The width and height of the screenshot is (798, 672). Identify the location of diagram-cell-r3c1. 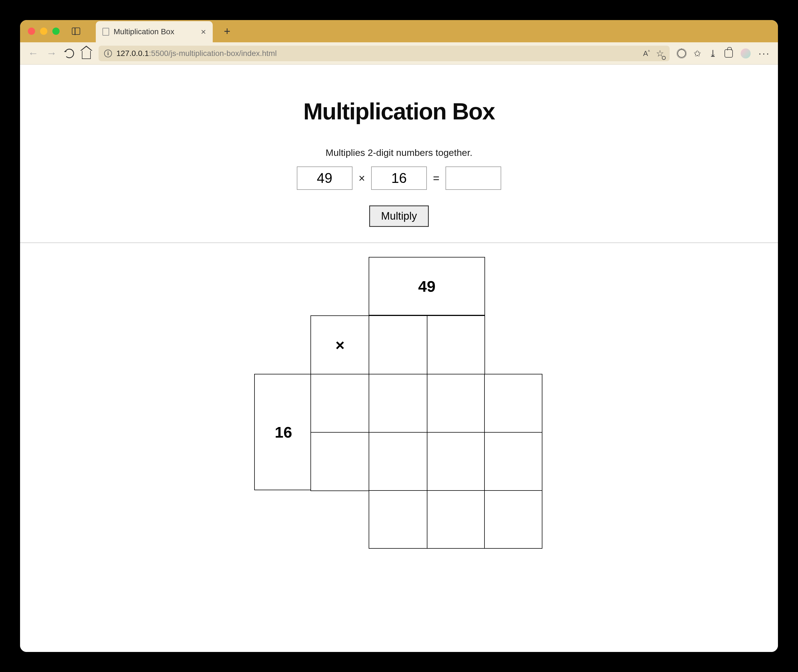
(340, 462).